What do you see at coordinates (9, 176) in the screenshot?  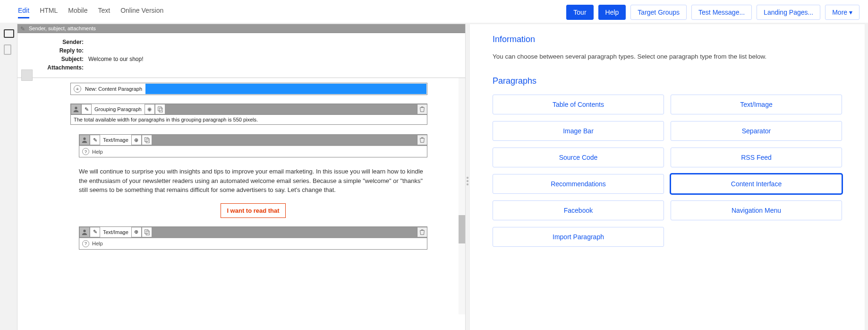 I see `device-switcher` at bounding box center [9, 176].